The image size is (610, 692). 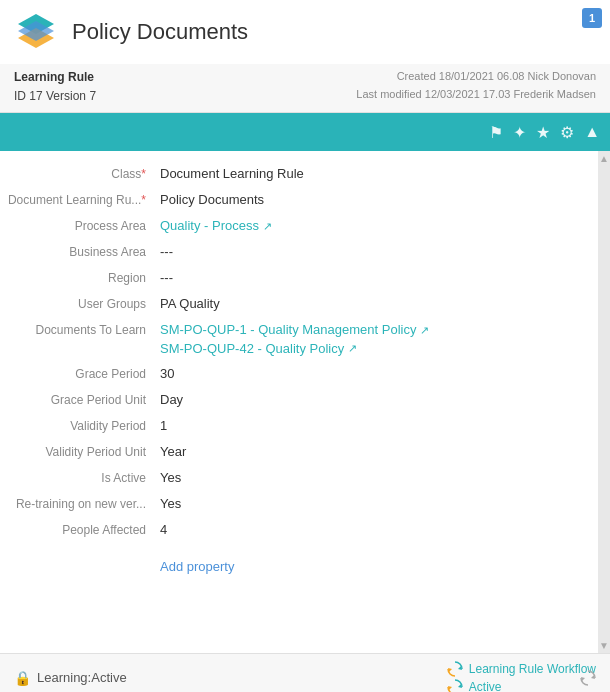 What do you see at coordinates (22, 678) in the screenshot?
I see `lock-icon: 🔒` at bounding box center [22, 678].